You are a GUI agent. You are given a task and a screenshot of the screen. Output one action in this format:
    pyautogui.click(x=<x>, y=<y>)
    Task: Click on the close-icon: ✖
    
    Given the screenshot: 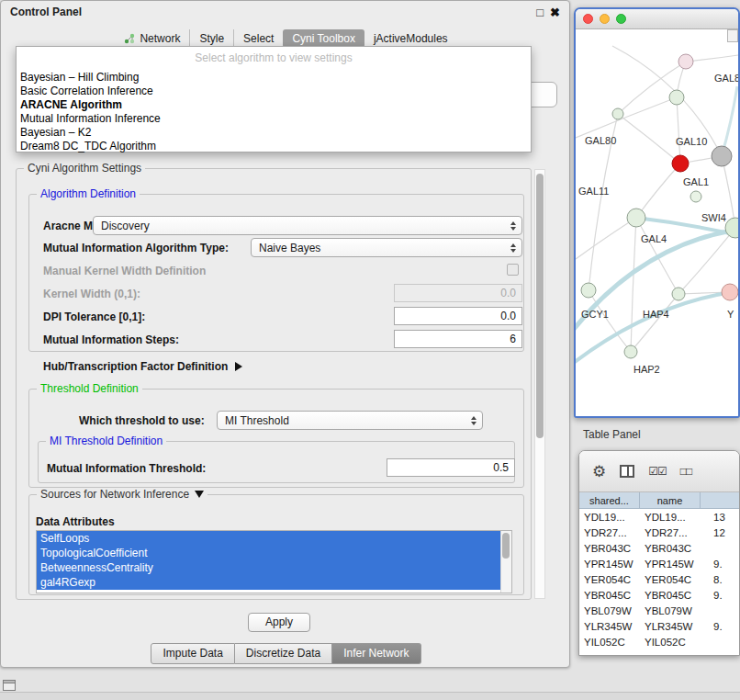 What is the action you would take?
    pyautogui.click(x=555, y=13)
    